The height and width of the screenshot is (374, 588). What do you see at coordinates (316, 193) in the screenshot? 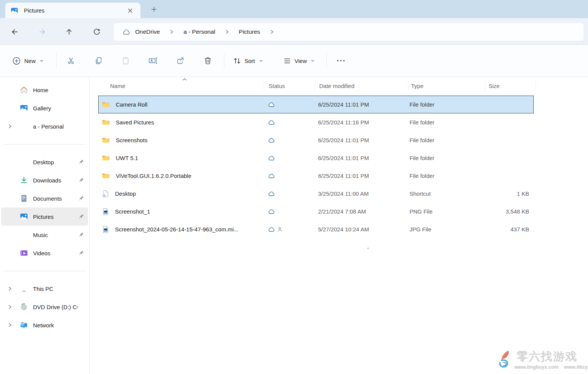
I see `file-row-desktop: Desktop 3/25/2024 11:00 AM Shortcut 1 KB` at bounding box center [316, 193].